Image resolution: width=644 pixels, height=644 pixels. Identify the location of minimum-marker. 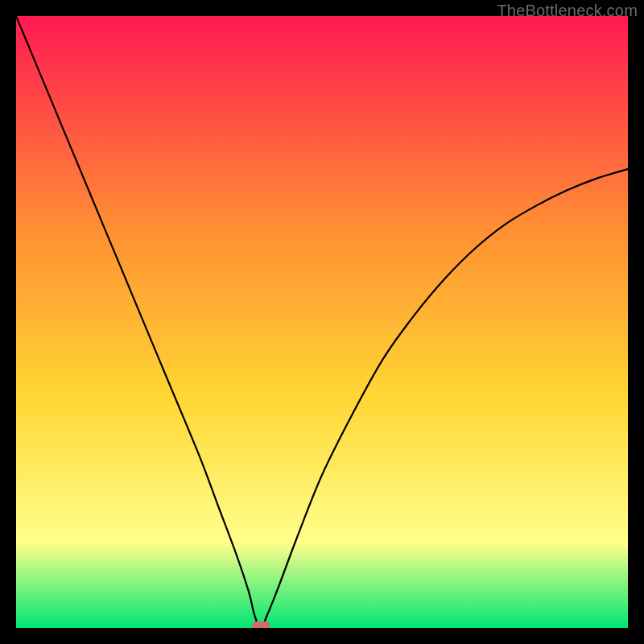
(261, 625).